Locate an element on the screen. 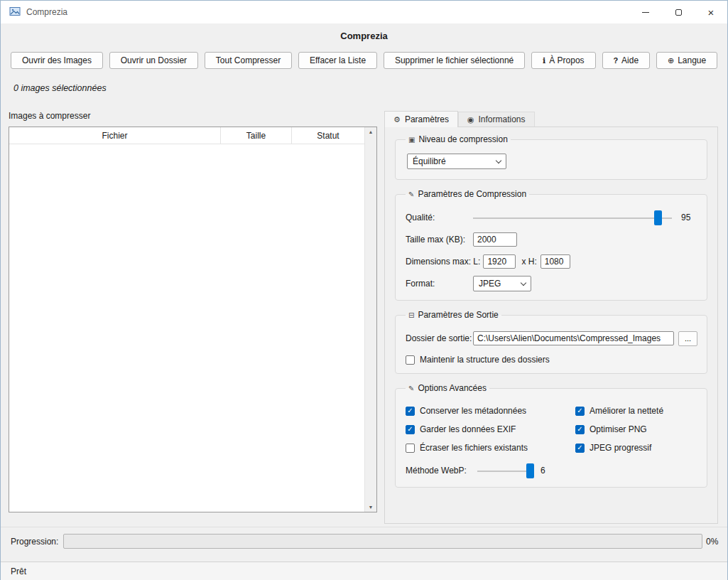 The width and height of the screenshot is (728, 580). browse-button: ... is located at coordinates (688, 338).